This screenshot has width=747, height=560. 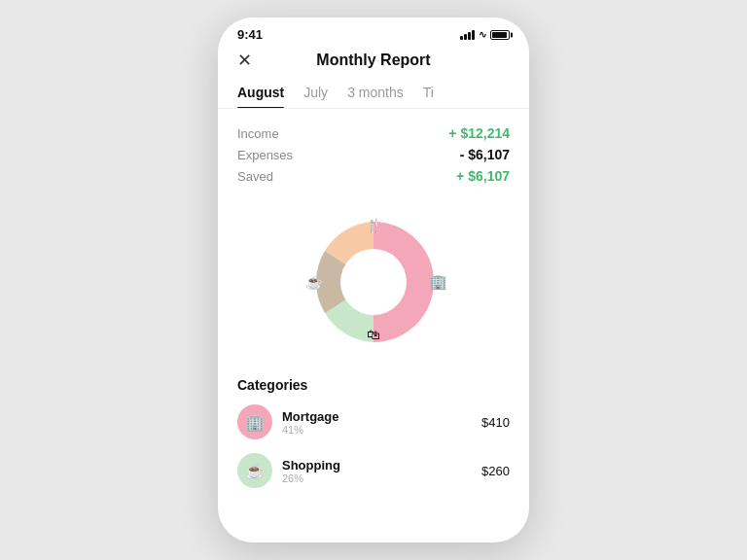 I want to click on categories-section: Categories 🏢 Mortgage 41% $410 ☕ Shoppin…, so click(x=374, y=458).